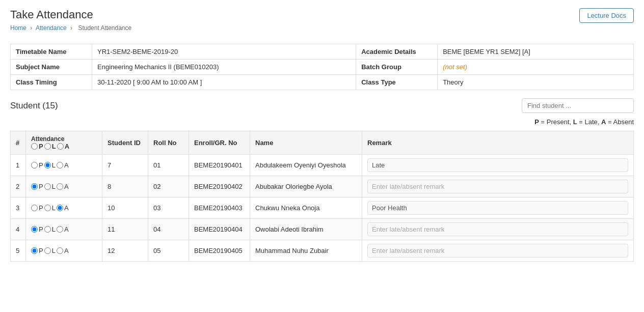  Describe the element at coordinates (220, 187) in the screenshot. I see `row-enroll: BEME20190402` at that location.